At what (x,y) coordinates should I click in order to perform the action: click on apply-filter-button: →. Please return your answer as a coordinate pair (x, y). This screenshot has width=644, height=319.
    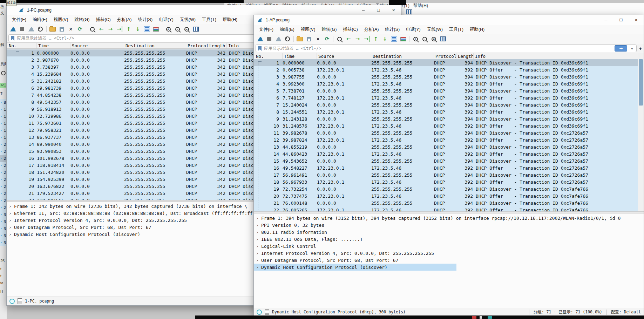
    Looking at the image, I should click on (621, 48).